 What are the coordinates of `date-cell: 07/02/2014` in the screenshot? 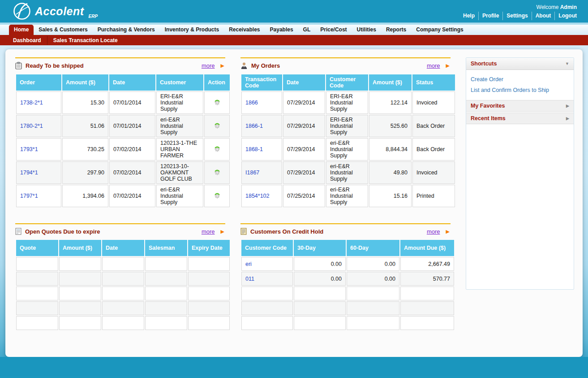 It's located at (133, 149).